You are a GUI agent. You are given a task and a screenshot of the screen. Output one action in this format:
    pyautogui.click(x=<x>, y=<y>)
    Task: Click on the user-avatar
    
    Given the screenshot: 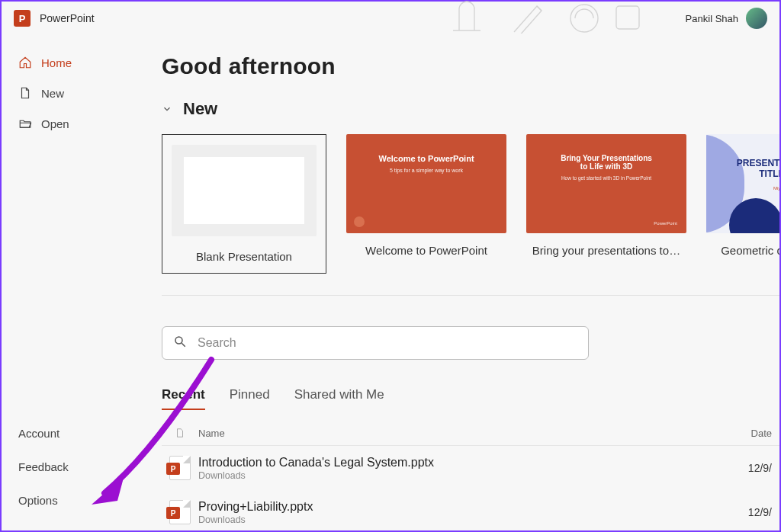 What is the action you would take?
    pyautogui.click(x=757, y=18)
    